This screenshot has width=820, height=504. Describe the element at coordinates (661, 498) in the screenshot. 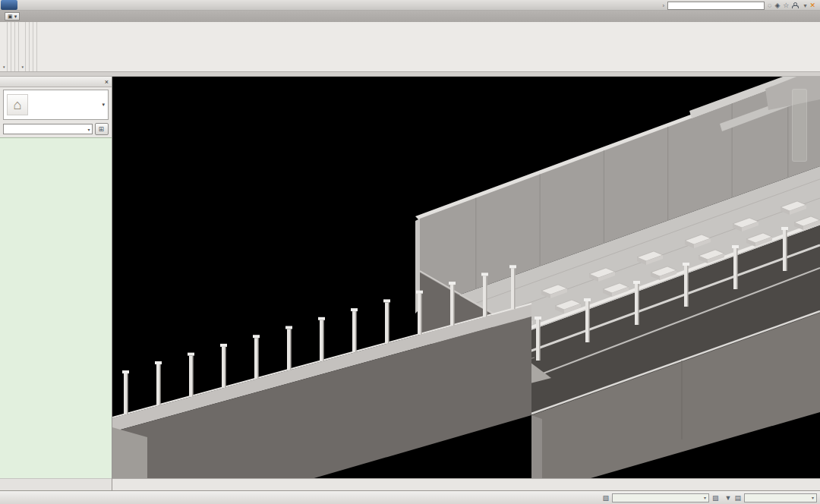

I see `active-workset-select: ▾` at that location.